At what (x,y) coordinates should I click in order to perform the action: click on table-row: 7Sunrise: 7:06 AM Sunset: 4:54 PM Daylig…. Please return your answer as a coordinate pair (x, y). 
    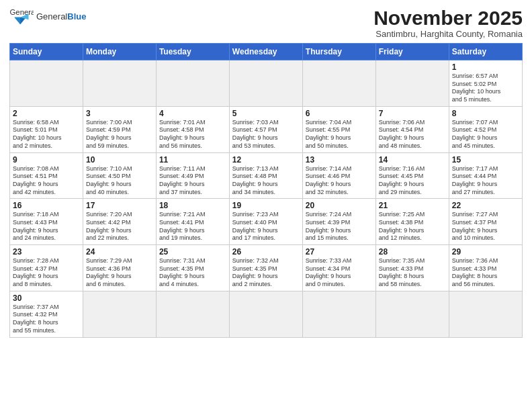
    Looking at the image, I should click on (412, 129).